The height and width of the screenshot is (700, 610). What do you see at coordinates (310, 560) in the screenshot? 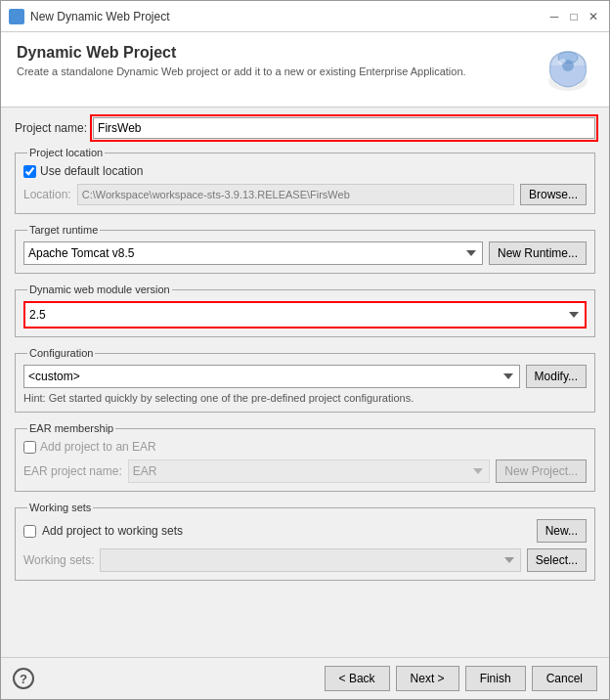
I see `working-sets-select` at bounding box center [310, 560].